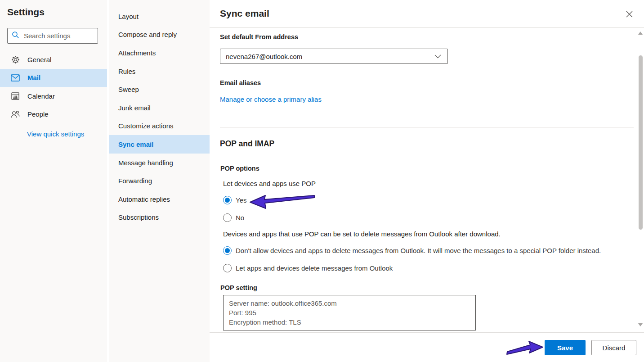 The image size is (644, 362). Describe the element at coordinates (159, 35) in the screenshot. I see `nav-item-compose-and-reply: Compose and reply` at that location.